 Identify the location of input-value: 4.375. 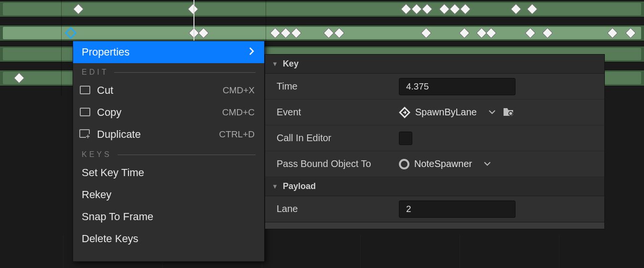
(418, 87).